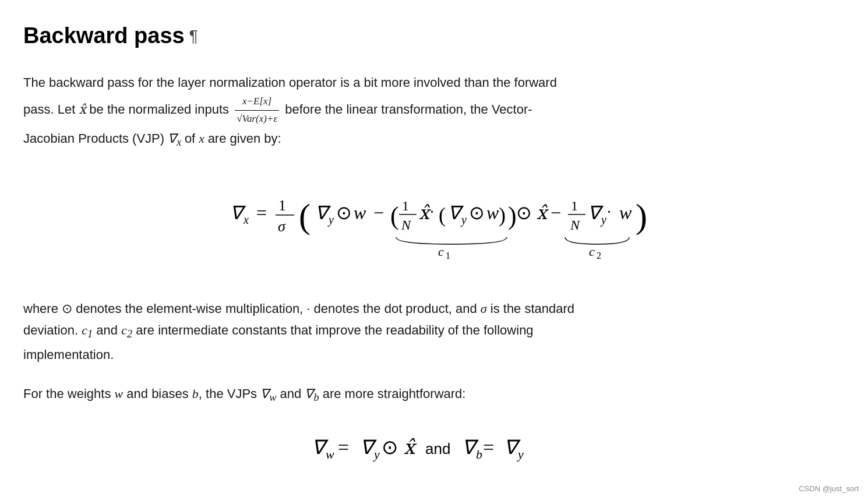  What do you see at coordinates (176, 139) in the screenshot?
I see `nabla-x: ∇x` at bounding box center [176, 139].